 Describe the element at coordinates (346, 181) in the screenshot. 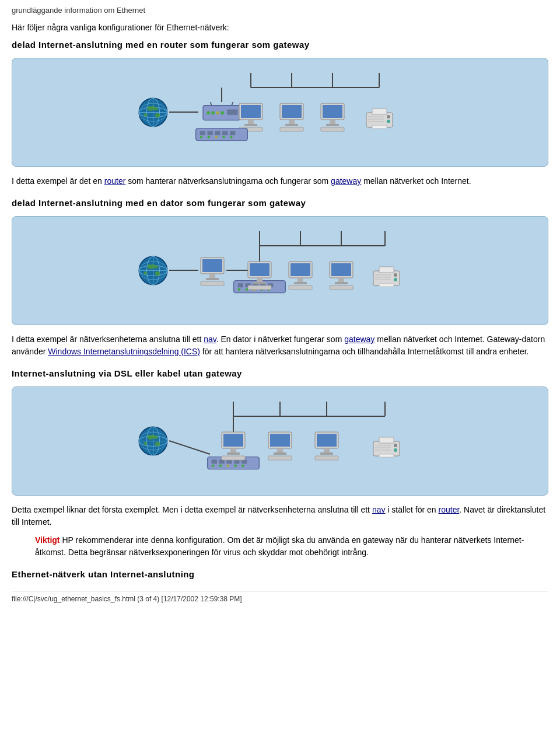

I see `link-gateway-1: gateway` at that location.